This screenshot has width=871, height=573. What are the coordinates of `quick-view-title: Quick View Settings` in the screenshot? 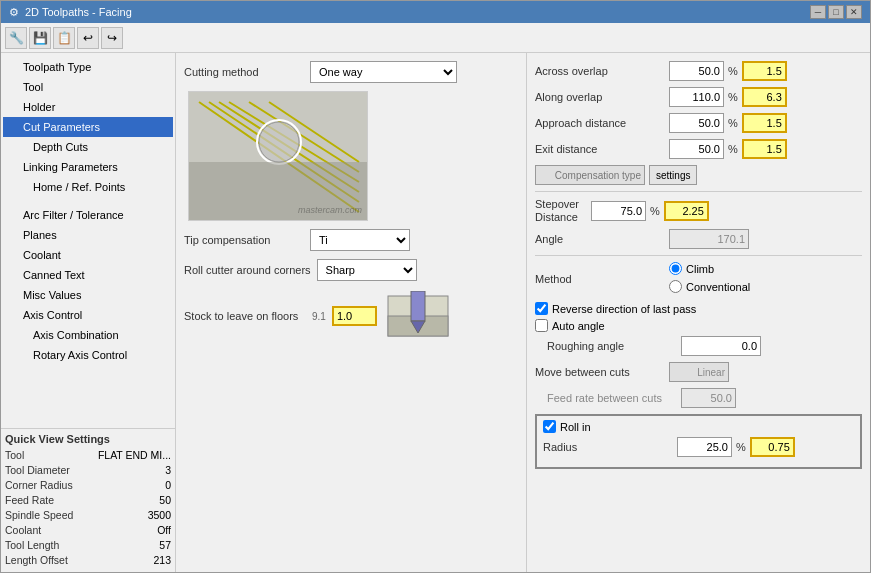 It's located at (88, 439).